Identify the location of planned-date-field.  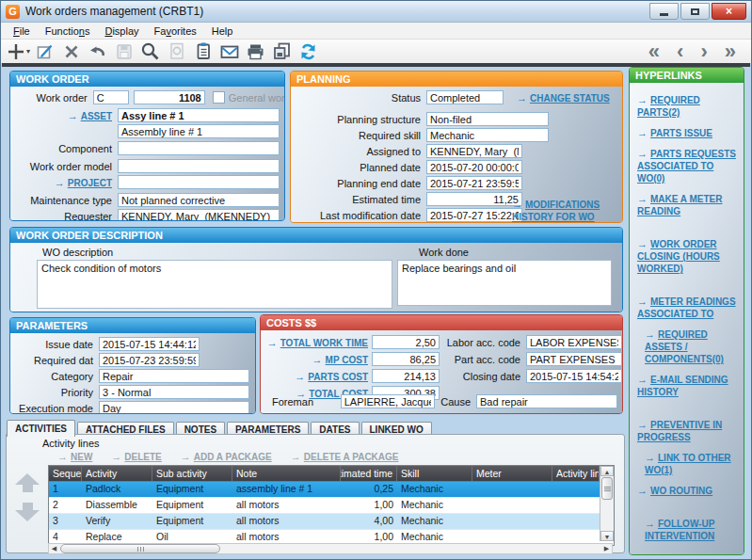
(474, 168).